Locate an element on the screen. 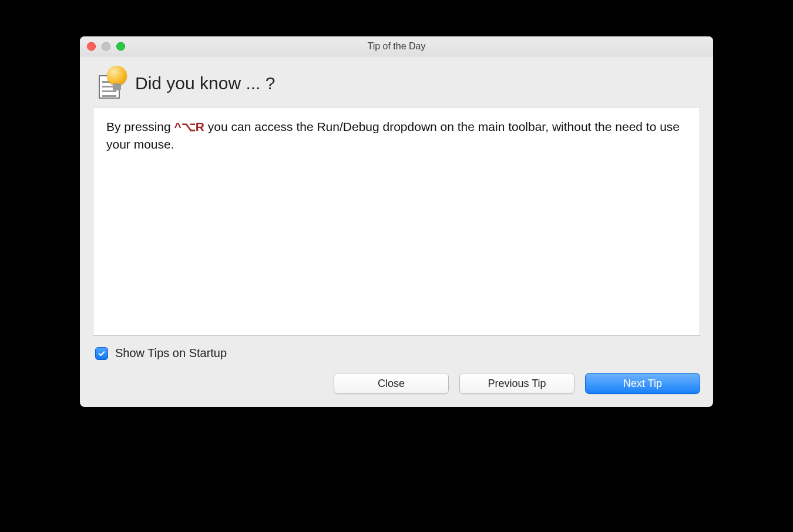 The height and width of the screenshot is (532, 793). window-title: Tip of the Day is located at coordinates (396, 46).